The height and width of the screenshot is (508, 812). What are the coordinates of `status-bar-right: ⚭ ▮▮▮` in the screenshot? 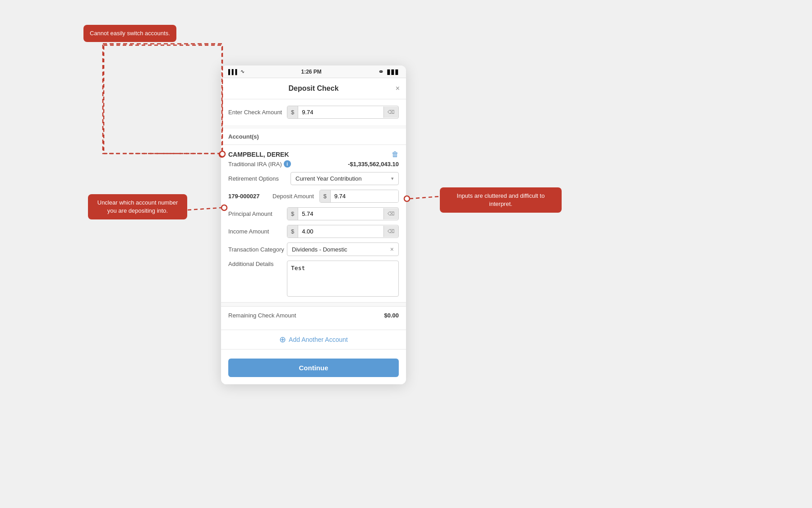 It's located at (388, 71).